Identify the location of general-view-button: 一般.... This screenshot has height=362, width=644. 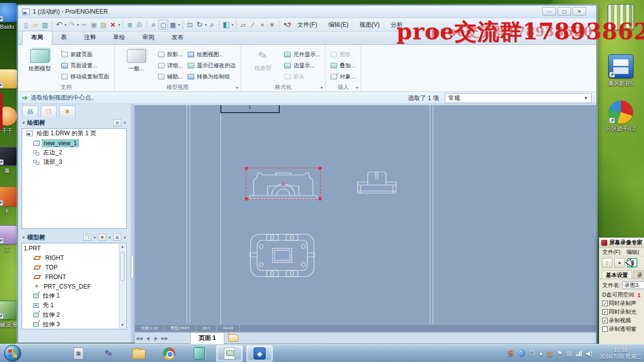
(136, 65).